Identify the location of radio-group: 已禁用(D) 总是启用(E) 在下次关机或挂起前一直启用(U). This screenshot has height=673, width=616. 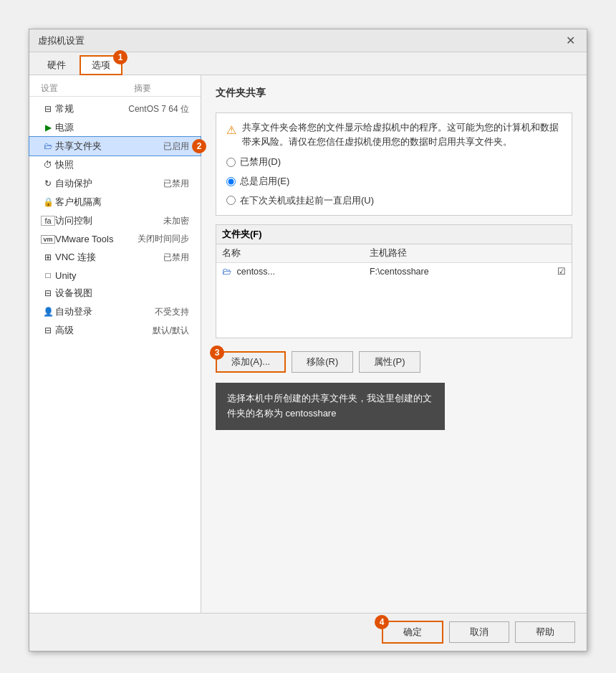
(394, 181).